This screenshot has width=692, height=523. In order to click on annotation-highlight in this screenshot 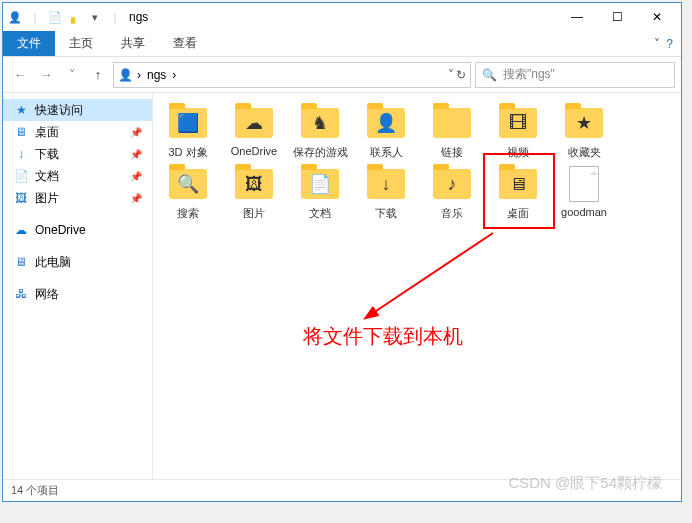, I will do `click(519, 191)`.